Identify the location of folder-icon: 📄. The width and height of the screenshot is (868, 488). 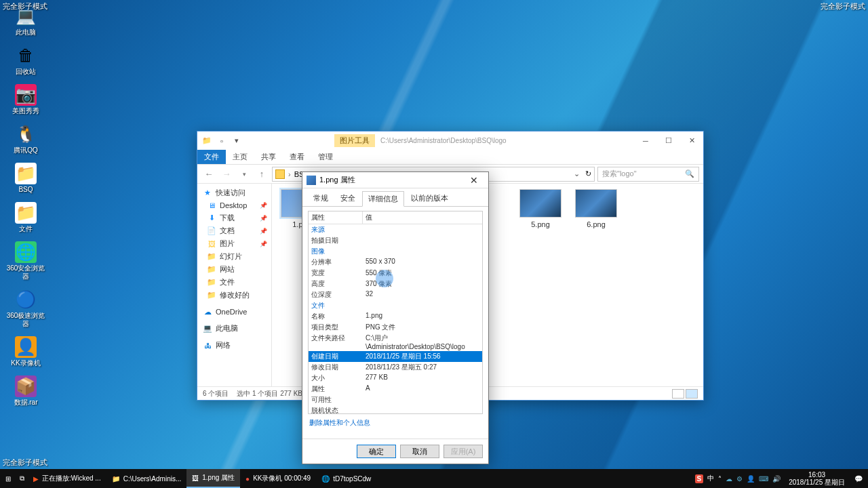
(212, 231).